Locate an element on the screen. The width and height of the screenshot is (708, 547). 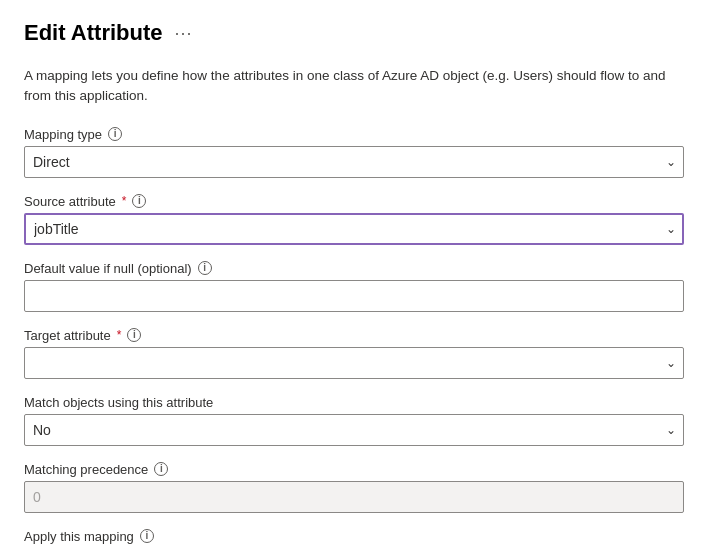
mapping-type-label: Mapping type i is located at coordinates (354, 134).